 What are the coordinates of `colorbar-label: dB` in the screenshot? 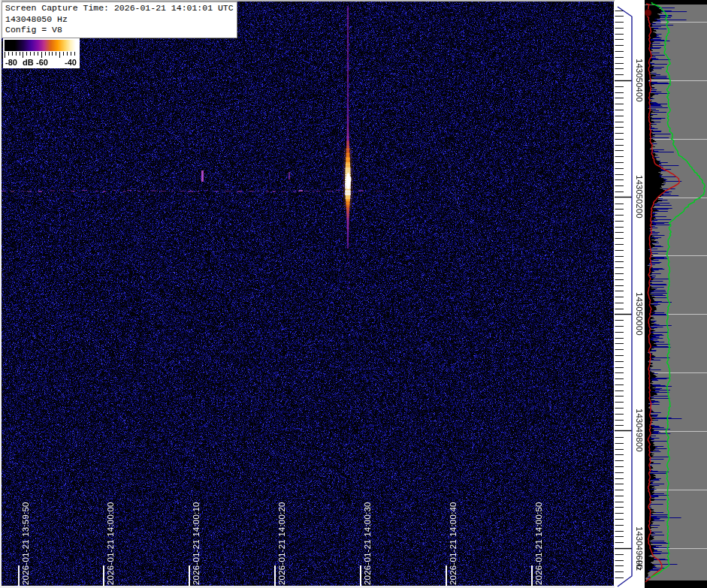 It's located at (29, 63).